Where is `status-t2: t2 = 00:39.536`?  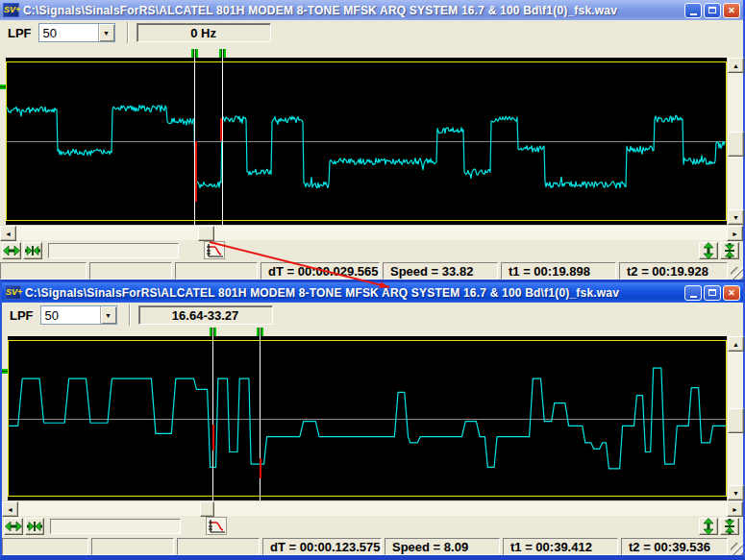 status-t2: t2 = 00:39.536 is located at coordinates (675, 547).